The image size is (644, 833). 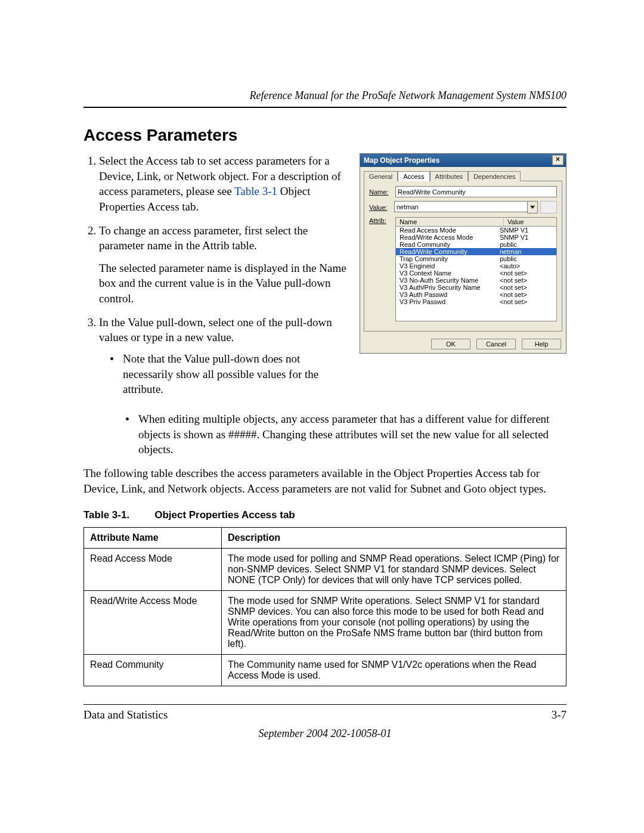 What do you see at coordinates (463, 344) in the screenshot?
I see `dialog-button-row: OK Cancel Help` at bounding box center [463, 344].